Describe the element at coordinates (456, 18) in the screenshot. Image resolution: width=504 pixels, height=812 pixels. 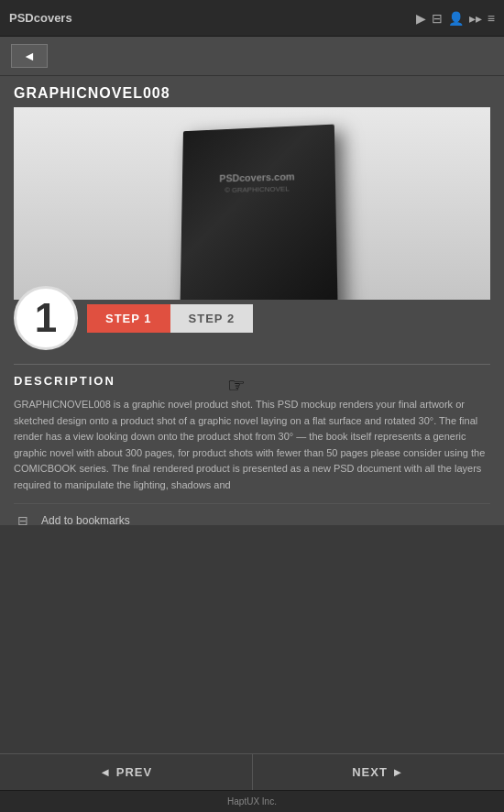
I see `user-icon: 👤` at that location.